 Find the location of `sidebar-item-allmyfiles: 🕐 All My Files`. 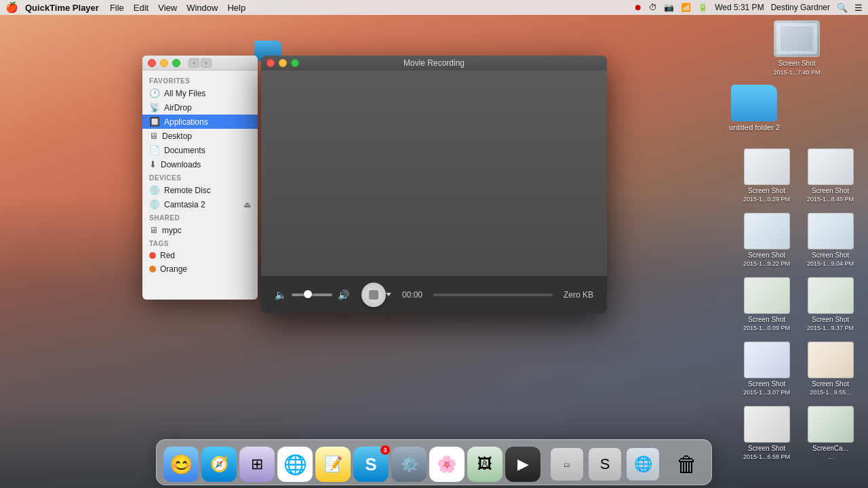

sidebar-item-allmyfiles: 🕐 All My Files is located at coordinates (200, 94).